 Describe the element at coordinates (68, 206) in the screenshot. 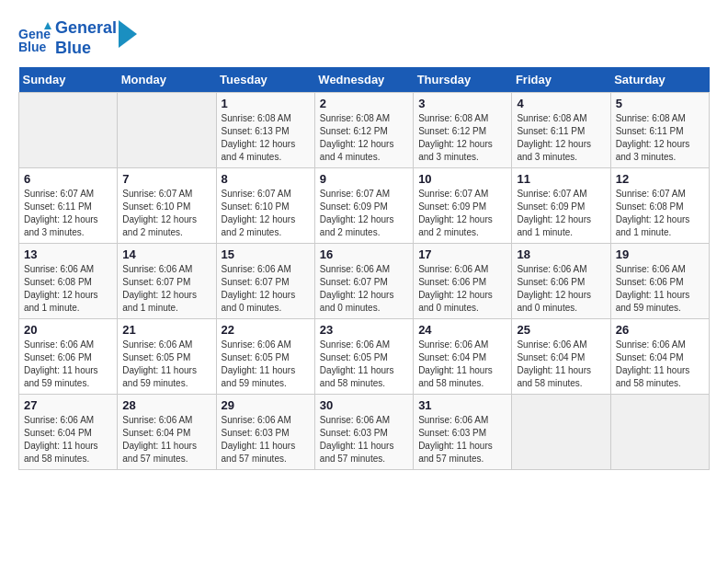

I see `calendar-cell: 6Sunrise: 6:07 AM Sunset: 6:11 PM Daylig…` at that location.